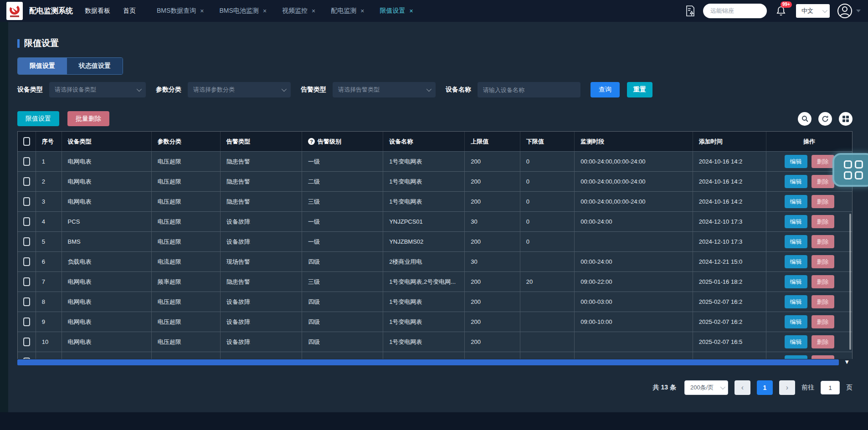  Describe the element at coordinates (634, 342) in the screenshot. I see `cell-monitor-period` at that location.